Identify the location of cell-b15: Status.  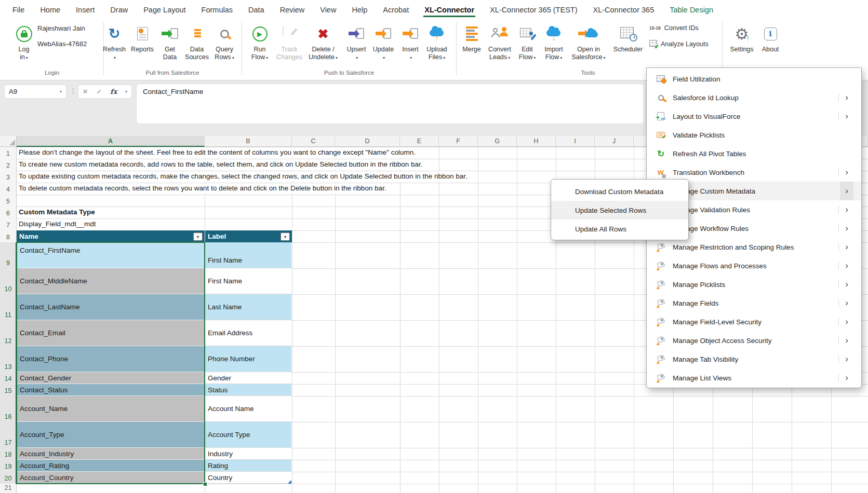
(248, 390).